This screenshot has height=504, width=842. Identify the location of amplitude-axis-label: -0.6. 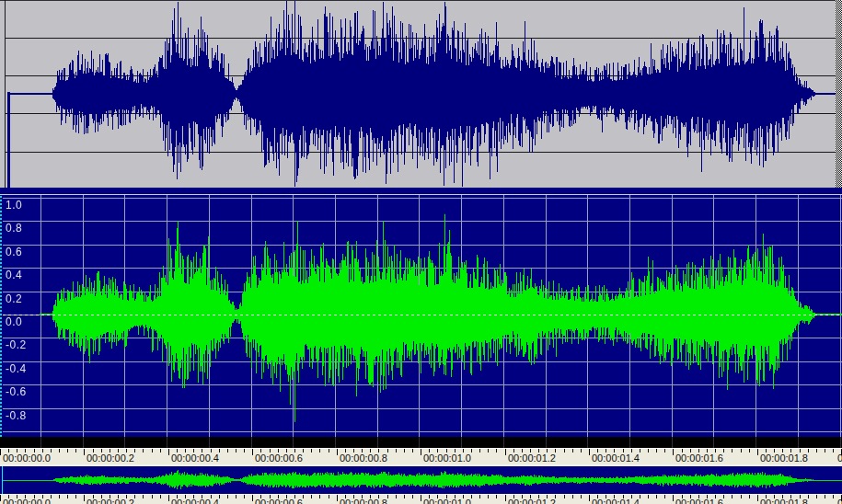
(17, 392).